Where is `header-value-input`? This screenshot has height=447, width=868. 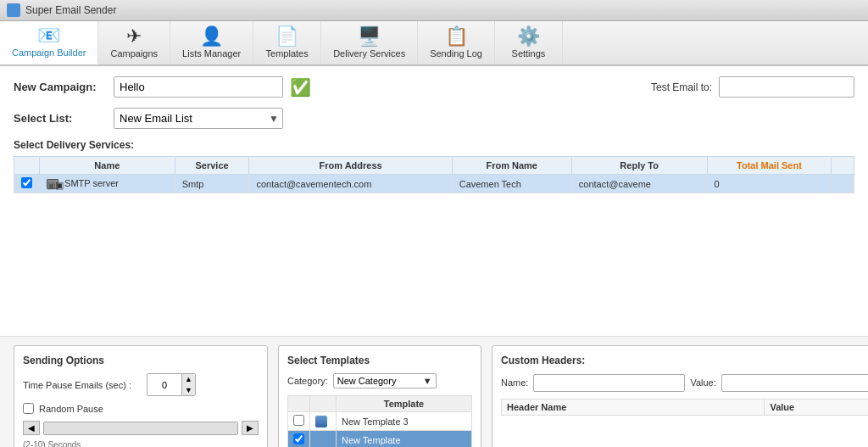
header-value-input is located at coordinates (795, 383).